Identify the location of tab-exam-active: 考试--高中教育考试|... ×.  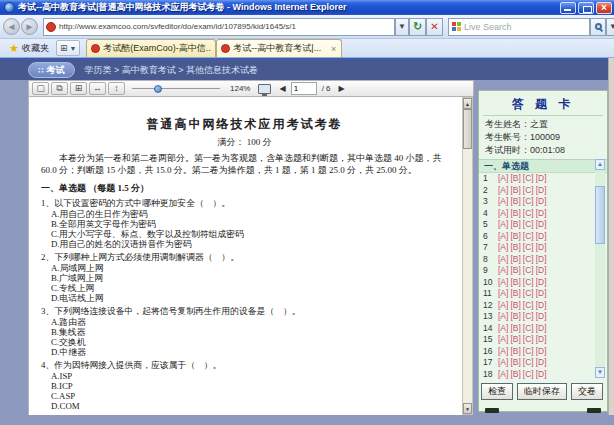
(279, 48).